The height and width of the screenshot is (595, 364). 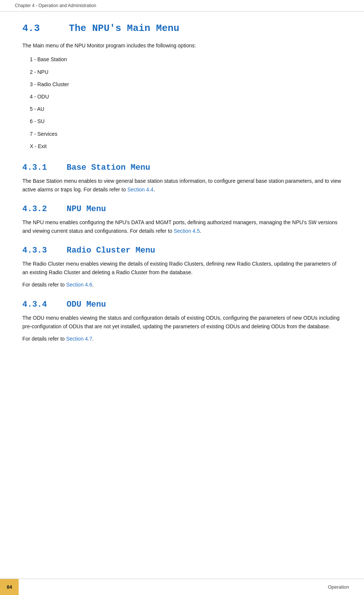 I want to click on section-4-4-link: Section 4.4, so click(x=140, y=190).